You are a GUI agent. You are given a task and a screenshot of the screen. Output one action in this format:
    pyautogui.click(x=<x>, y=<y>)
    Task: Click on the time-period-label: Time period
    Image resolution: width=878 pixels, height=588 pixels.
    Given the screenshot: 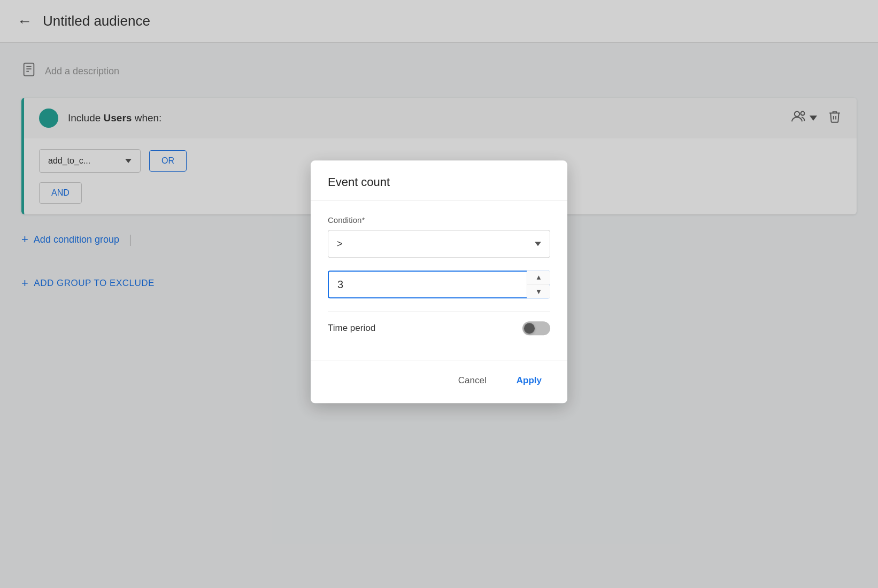 What is the action you would take?
    pyautogui.click(x=352, y=328)
    